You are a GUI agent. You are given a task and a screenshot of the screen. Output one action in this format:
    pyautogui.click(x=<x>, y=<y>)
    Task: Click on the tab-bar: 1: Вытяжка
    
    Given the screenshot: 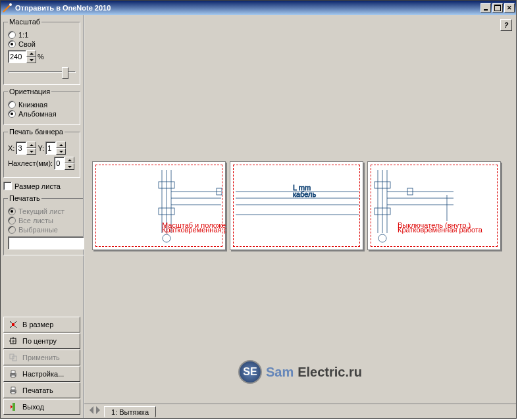 What is the action you would take?
    pyautogui.click(x=300, y=411)
    